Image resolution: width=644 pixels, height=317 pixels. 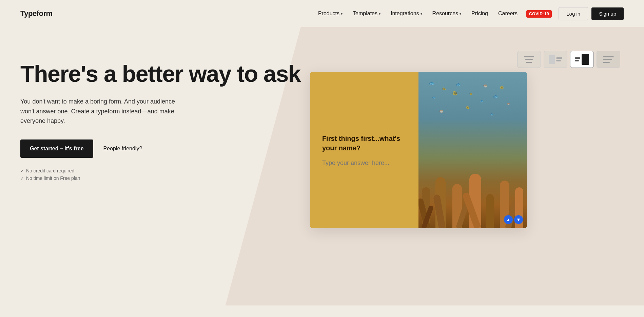 What do you see at coordinates (364, 150) in the screenshot?
I see `form-left-panel: First things first...what's your name?` at bounding box center [364, 150].